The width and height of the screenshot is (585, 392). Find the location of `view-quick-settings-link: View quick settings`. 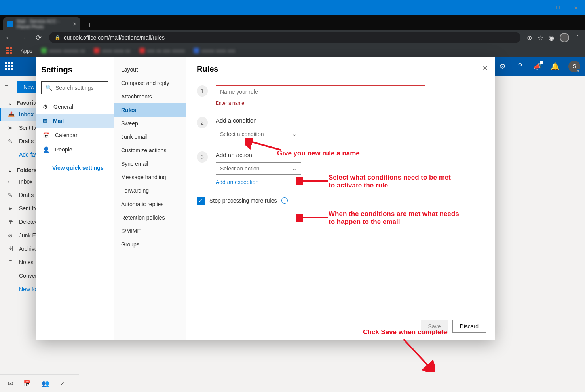

view-quick-settings-link: View quick settings is located at coordinates (74, 165).